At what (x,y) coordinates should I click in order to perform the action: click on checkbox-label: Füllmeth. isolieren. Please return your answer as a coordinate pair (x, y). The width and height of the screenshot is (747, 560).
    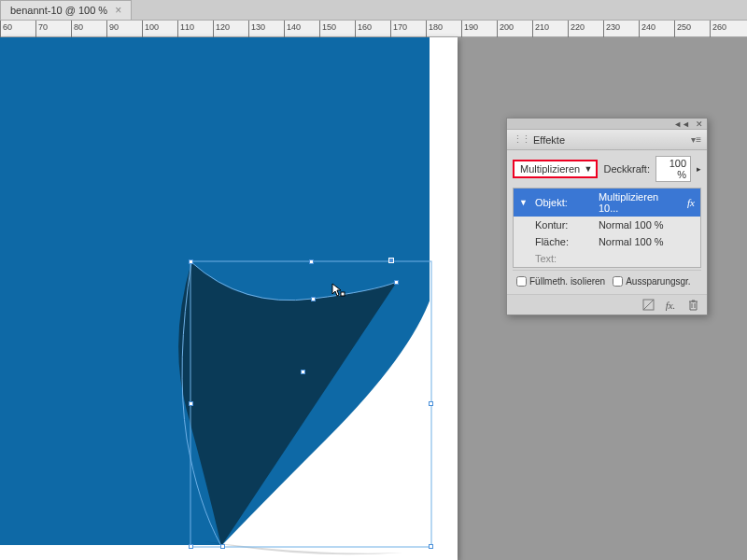
    Looking at the image, I should click on (568, 282).